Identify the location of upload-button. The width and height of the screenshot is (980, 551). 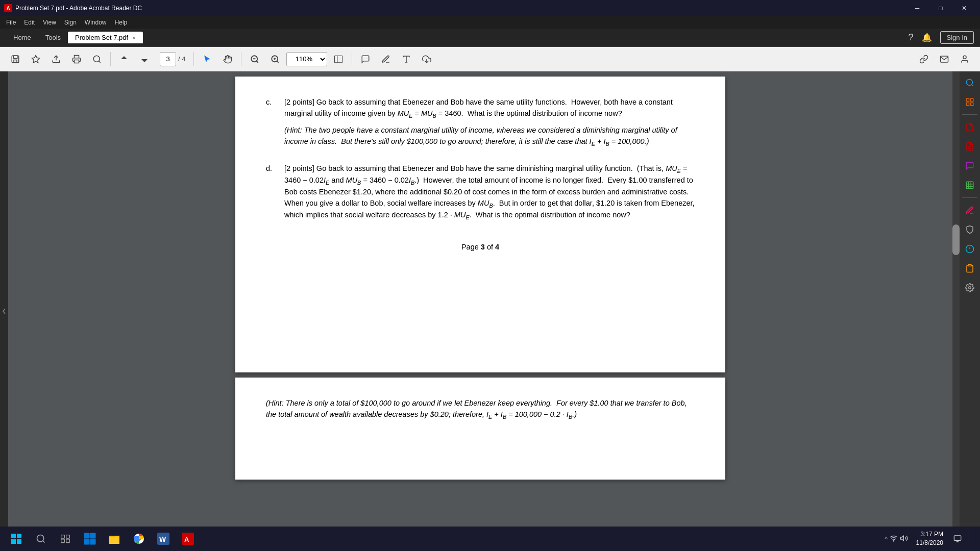
(56, 59).